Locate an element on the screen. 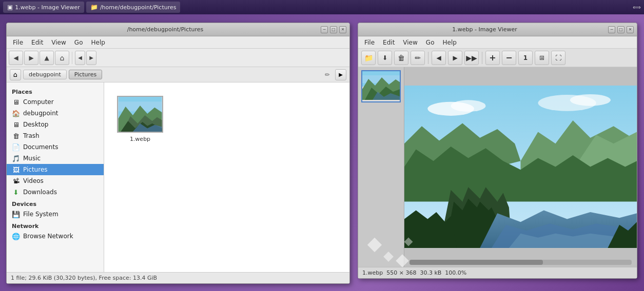 This screenshot has width=644, height=291. delete-icon: 🗑 is located at coordinates (401, 58).